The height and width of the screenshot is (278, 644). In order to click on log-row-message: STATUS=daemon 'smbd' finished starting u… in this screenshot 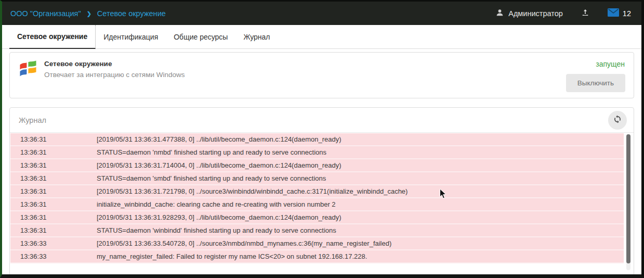, I will do `click(360, 178)`.